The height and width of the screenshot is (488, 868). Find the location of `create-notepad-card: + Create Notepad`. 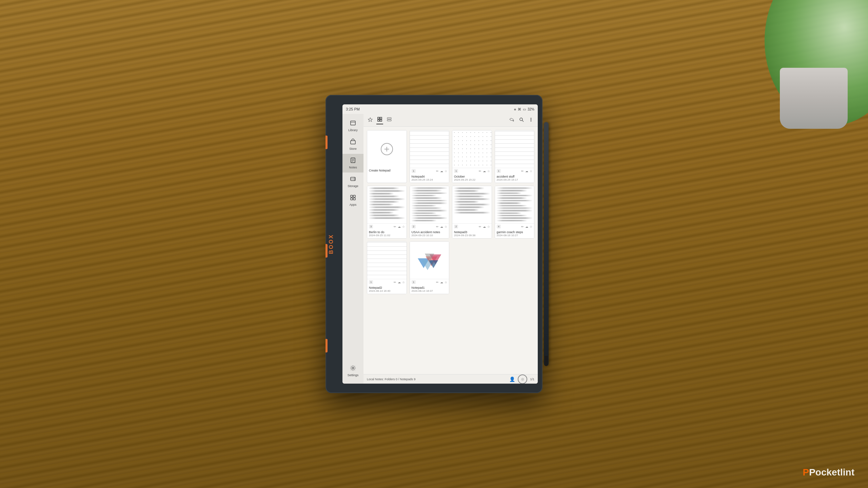

create-notepad-card: + Create Notepad is located at coordinates (387, 157).